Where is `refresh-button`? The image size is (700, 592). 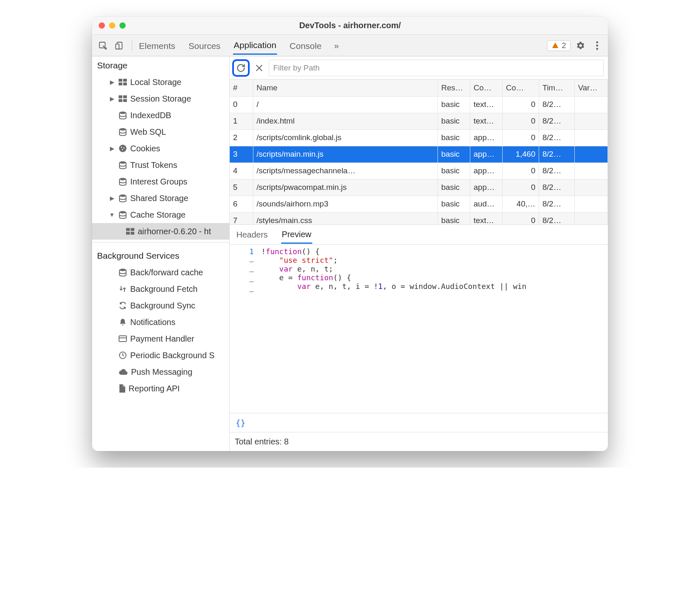 refresh-button is located at coordinates (241, 68).